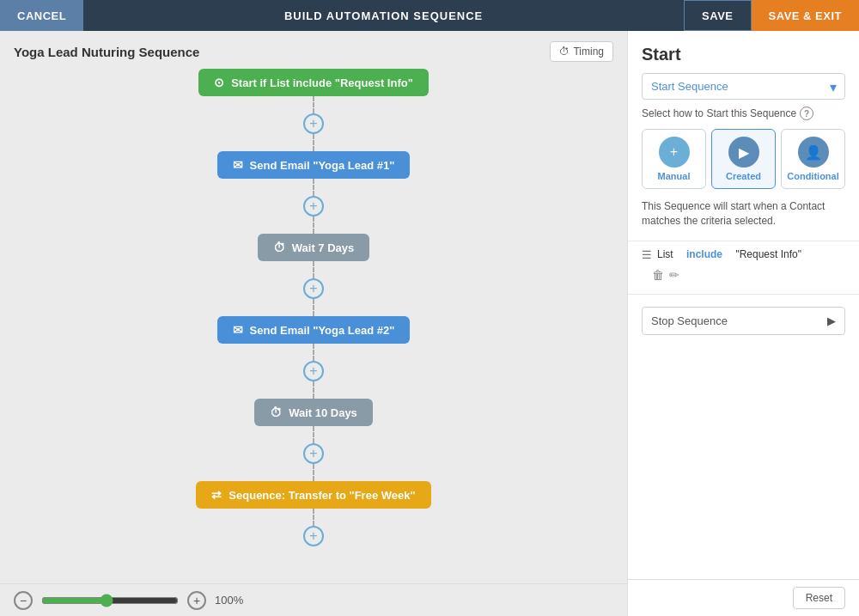 The image size is (859, 616). Describe the element at coordinates (744, 52) in the screenshot. I see `panel-title: Start` at that location.